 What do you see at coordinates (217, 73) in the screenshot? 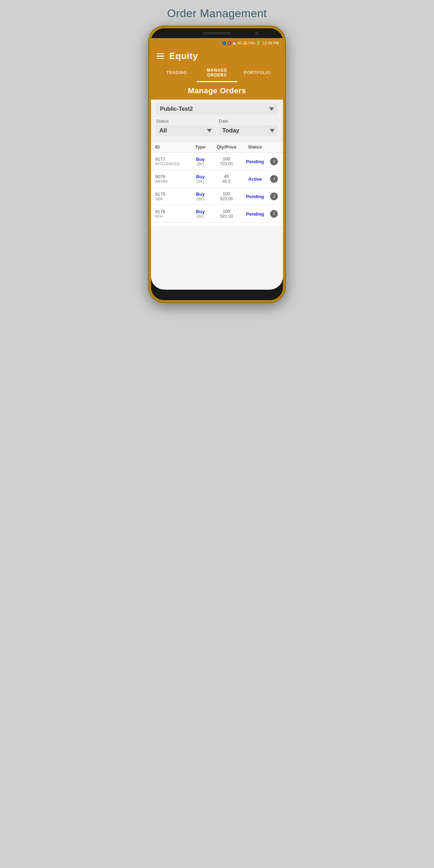
I see `tab-manage-orders: MANAGE ORDERS` at bounding box center [217, 73].